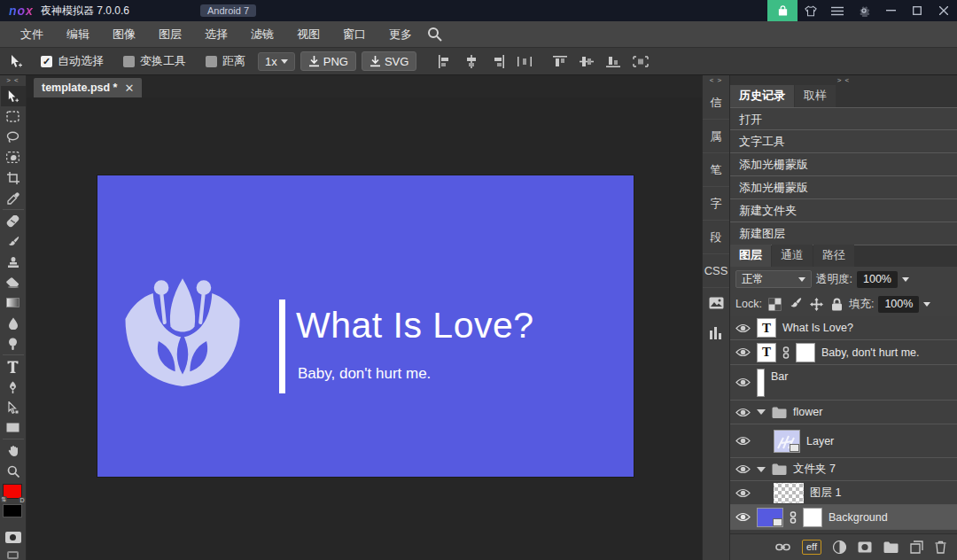 This screenshot has width=957, height=560. What do you see at coordinates (917, 11) in the screenshot?
I see `maximize-button` at bounding box center [917, 11].